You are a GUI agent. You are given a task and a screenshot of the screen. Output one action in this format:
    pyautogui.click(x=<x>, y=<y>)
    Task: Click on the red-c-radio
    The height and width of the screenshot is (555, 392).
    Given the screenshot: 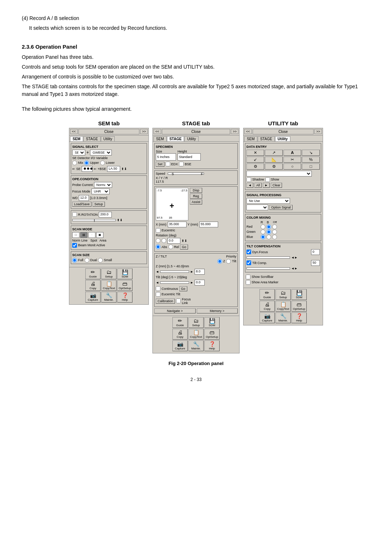 What is the action you would take?
    pyautogui.click(x=274, y=227)
    